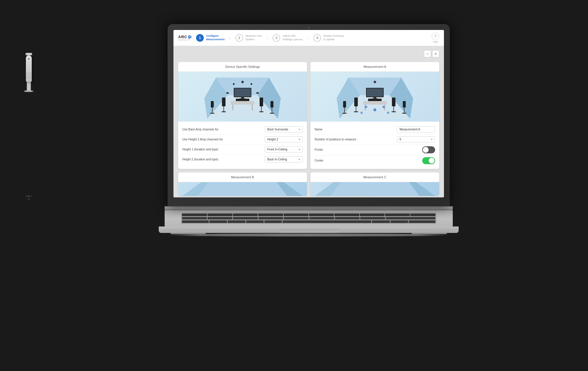 This screenshot has height=371, width=588. I want to click on measurement-b-panel: Measurement B, so click(243, 184).